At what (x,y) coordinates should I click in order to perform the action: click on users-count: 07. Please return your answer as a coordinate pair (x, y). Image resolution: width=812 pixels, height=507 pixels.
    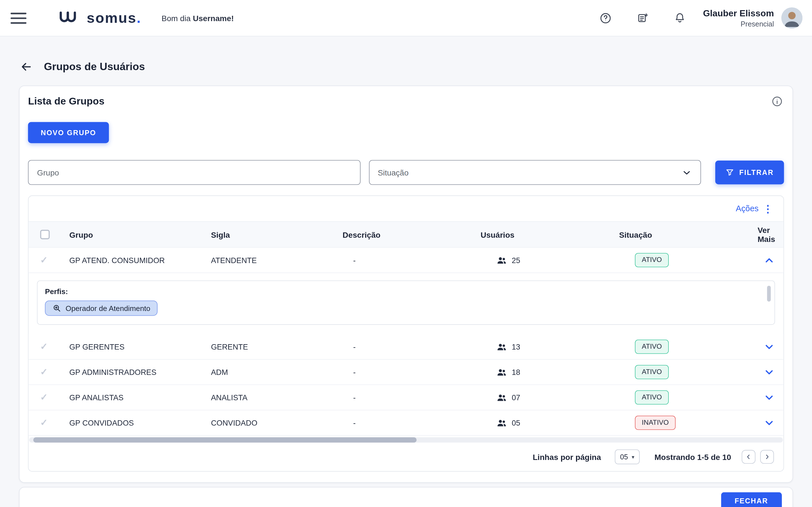
    Looking at the image, I should click on (516, 398).